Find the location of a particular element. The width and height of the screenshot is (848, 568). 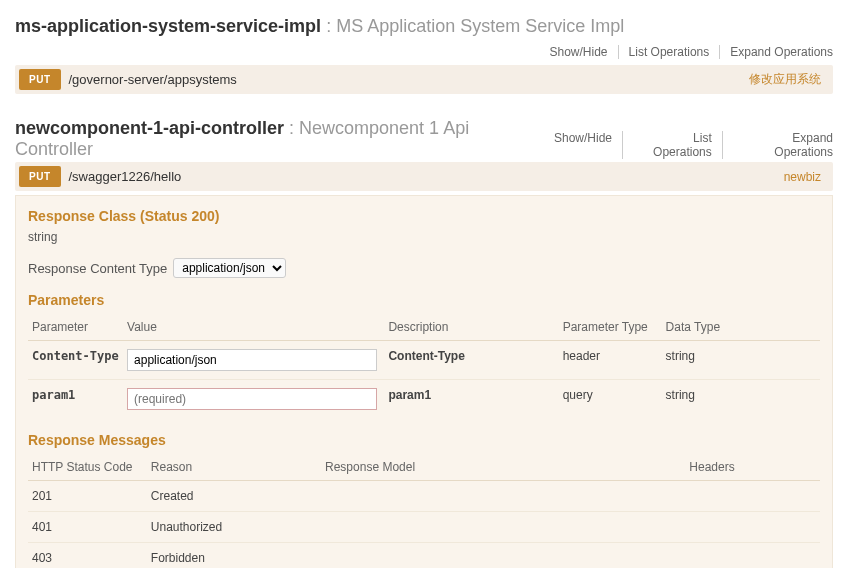

param-name: param1 is located at coordinates (54, 395).